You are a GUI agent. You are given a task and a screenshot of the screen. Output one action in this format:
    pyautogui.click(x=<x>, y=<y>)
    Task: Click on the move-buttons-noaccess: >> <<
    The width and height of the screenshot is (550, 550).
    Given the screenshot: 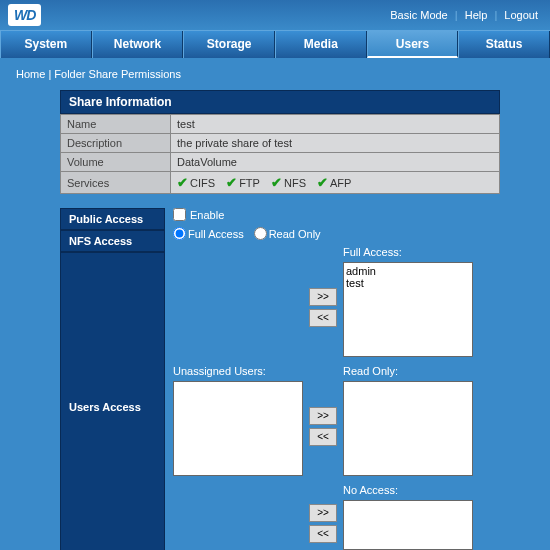 What is the action you would take?
    pyautogui.click(x=323, y=524)
    